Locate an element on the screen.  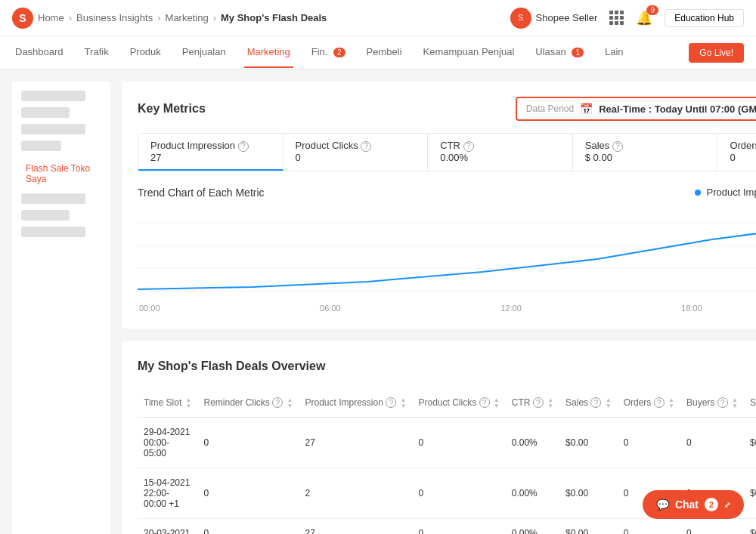
legend-dot is located at coordinates (698, 193).